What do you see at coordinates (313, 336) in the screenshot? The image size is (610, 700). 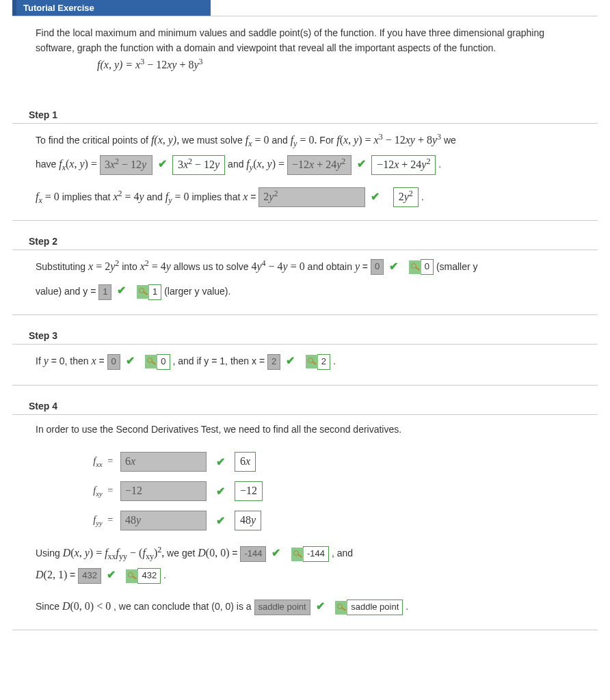 I see `step3-label: Step 3` at bounding box center [313, 336].